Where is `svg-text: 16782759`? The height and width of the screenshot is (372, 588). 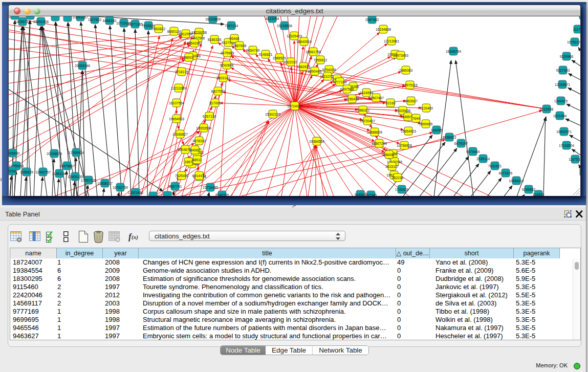
svg-text: 16782759 is located at coordinates (120, 187).